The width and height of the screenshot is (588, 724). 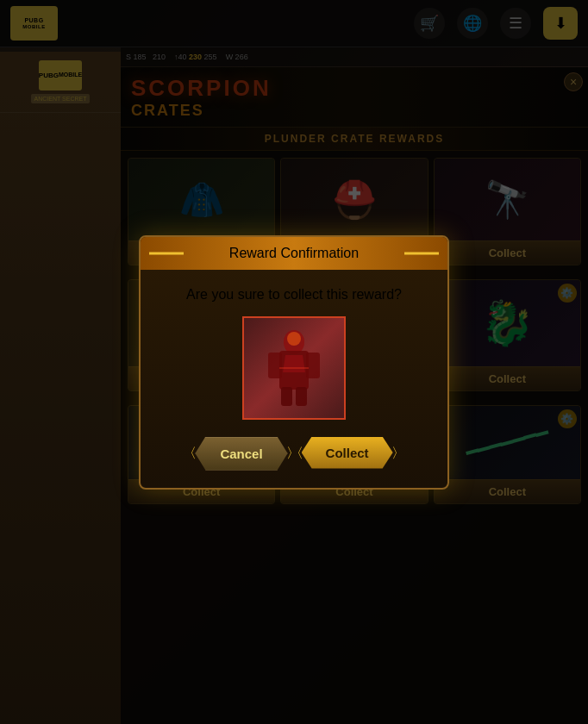 I want to click on reward-figure-svg, so click(x=294, y=368).